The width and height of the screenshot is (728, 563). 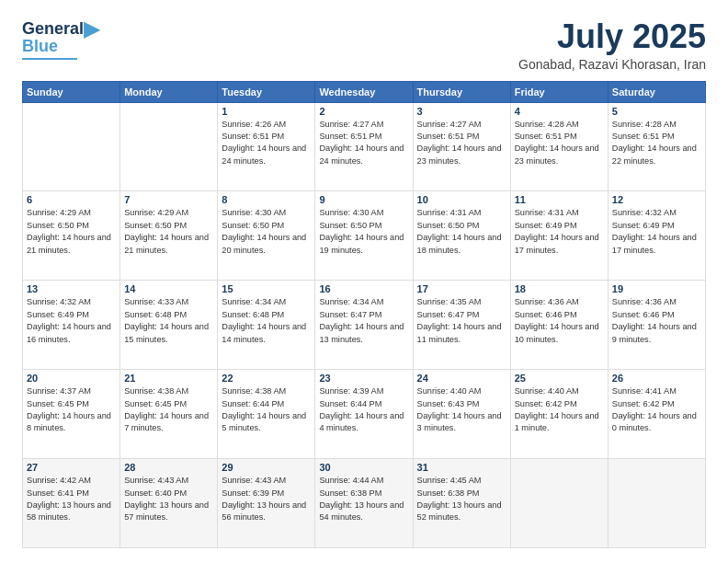 What do you see at coordinates (364, 326) in the screenshot?
I see `table-row: 16Sunrise: 4:34 AMSunset: 6:47 PMDayligh…` at bounding box center [364, 326].